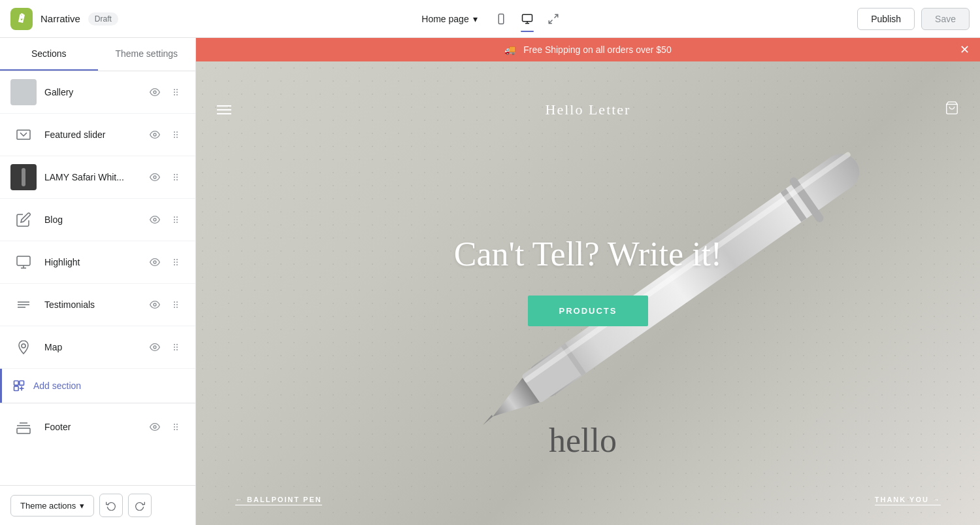  I want to click on topbar-right: Publish Save, so click(872, 19).